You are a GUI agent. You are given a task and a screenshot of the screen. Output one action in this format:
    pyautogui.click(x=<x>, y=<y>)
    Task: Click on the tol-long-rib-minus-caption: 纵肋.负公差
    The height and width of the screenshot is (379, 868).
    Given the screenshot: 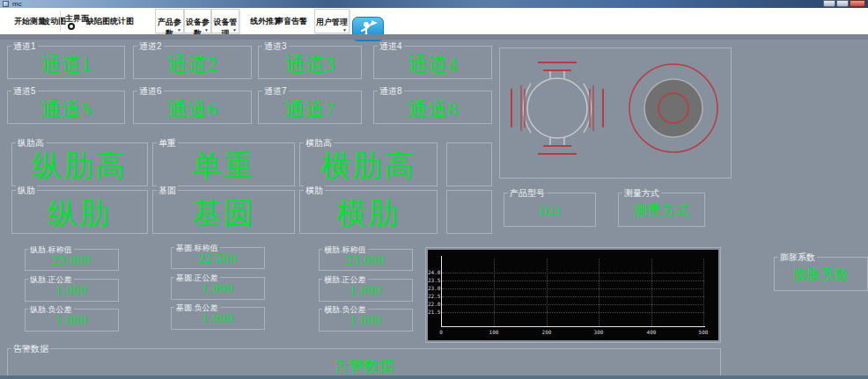 What is the action you would take?
    pyautogui.click(x=51, y=310)
    